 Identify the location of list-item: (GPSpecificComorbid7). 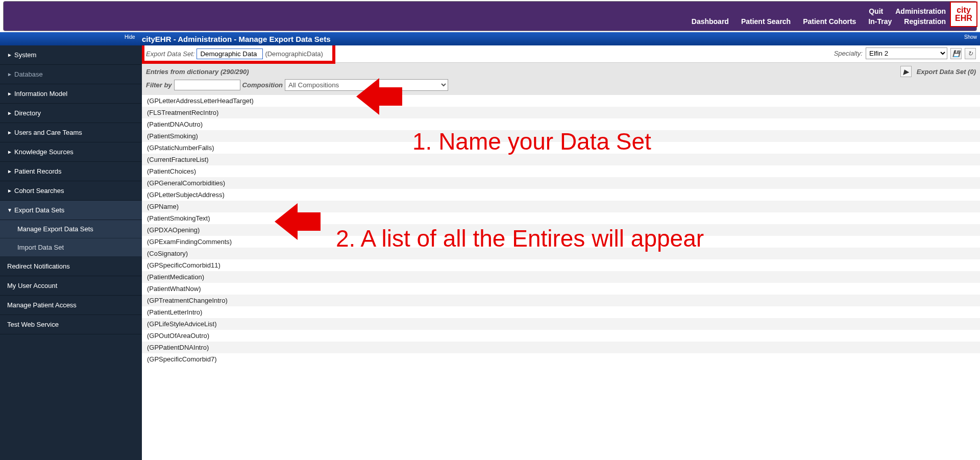
(561, 359).